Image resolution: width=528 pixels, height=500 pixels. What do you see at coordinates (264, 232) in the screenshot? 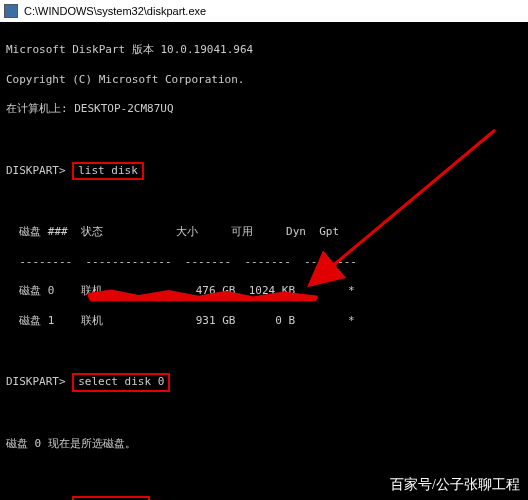
I see `disk-table-header: 磁盘 ### 状态 大小 可用 Dyn Gpt` at bounding box center [264, 232].